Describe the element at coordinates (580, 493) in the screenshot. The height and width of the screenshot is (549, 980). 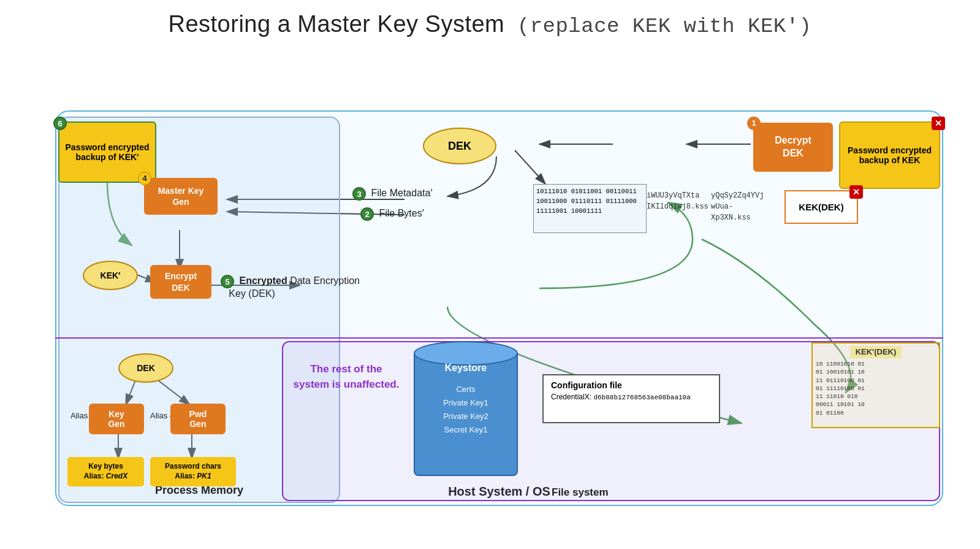
I see `filesystem-label: File system` at that location.